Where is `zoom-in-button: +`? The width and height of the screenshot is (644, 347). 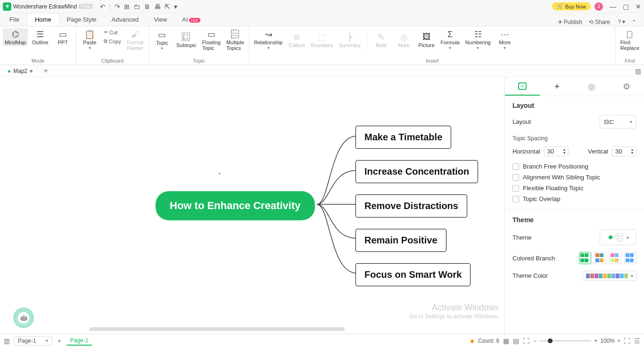
zoom-in-button: + is located at coordinates (596, 341).